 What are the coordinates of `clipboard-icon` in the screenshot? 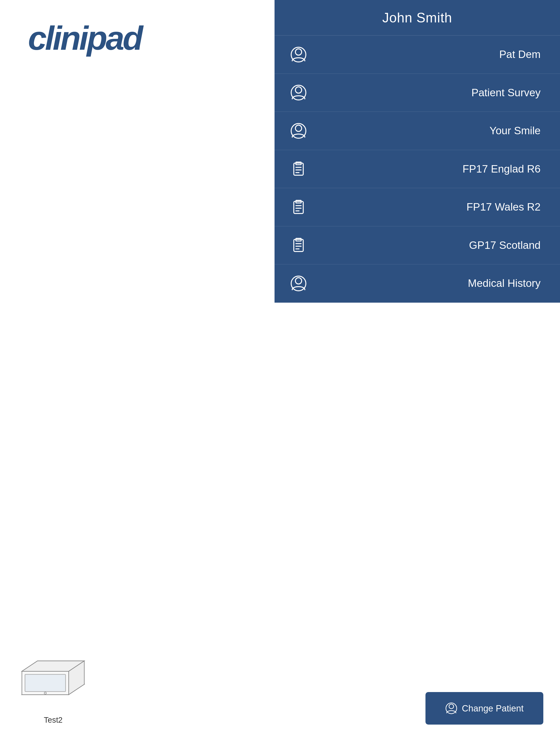 It's located at (299, 169).